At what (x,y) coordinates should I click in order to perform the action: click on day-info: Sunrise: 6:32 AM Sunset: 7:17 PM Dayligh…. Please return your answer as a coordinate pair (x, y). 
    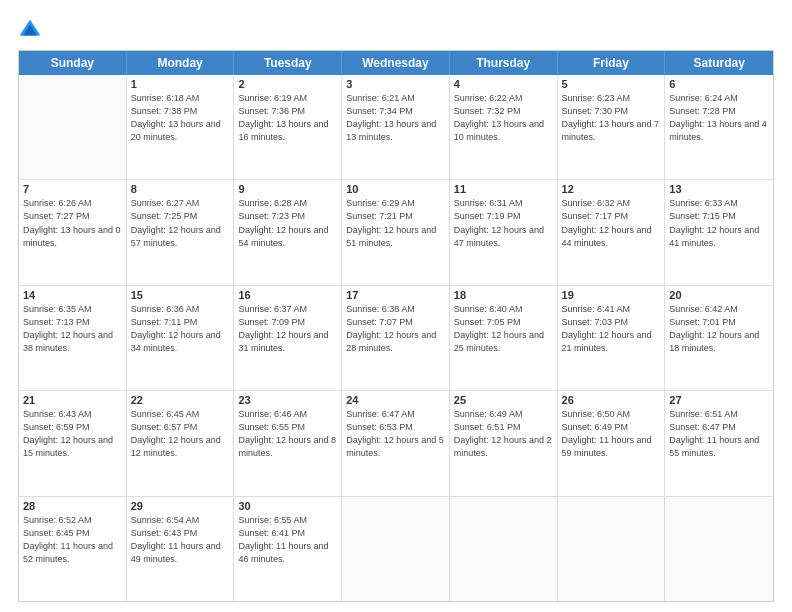
    Looking at the image, I should click on (612, 223).